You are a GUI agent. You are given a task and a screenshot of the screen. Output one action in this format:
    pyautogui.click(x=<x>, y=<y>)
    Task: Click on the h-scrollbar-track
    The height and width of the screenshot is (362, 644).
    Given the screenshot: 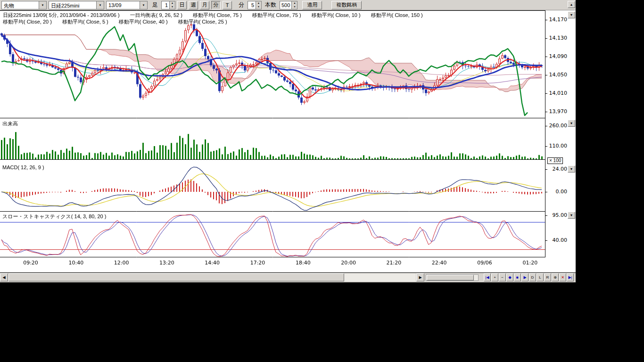 What is the action you would take?
    pyautogui.click(x=212, y=277)
    